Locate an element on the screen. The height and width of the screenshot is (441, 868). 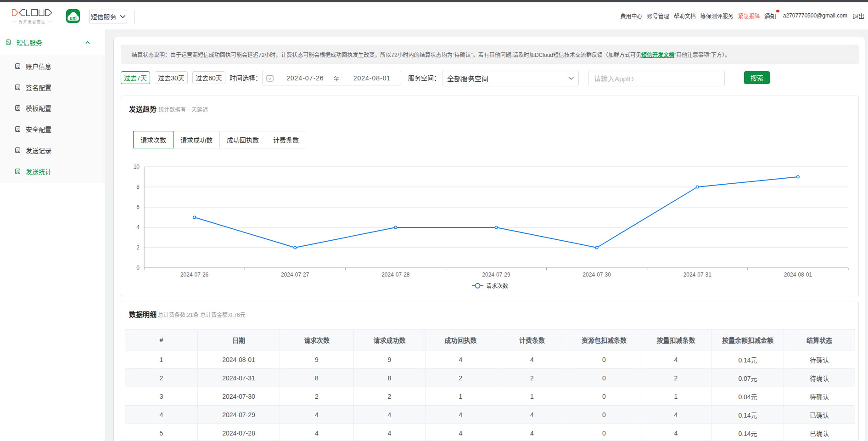
svg-text: 2024-07-26 is located at coordinates (195, 275).